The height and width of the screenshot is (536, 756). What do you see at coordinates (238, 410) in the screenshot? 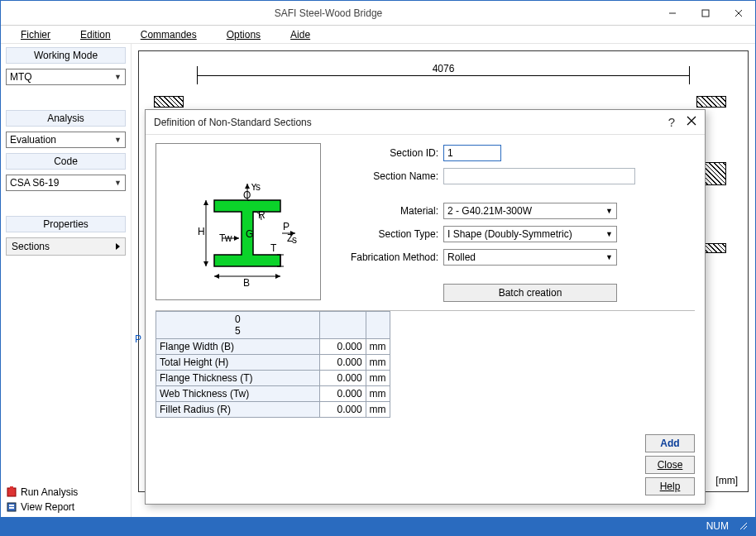
I see `row-label: Fillet Radius (R)` at bounding box center [238, 410].